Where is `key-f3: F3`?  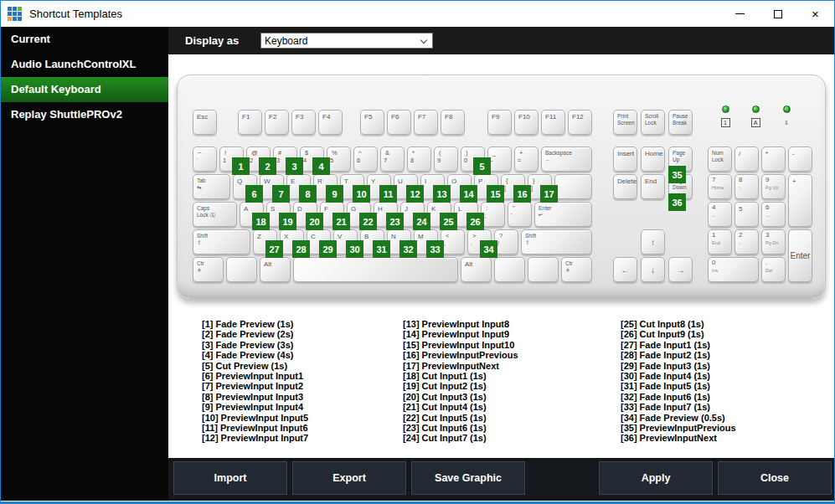
key-f3: F3 is located at coordinates (303, 122).